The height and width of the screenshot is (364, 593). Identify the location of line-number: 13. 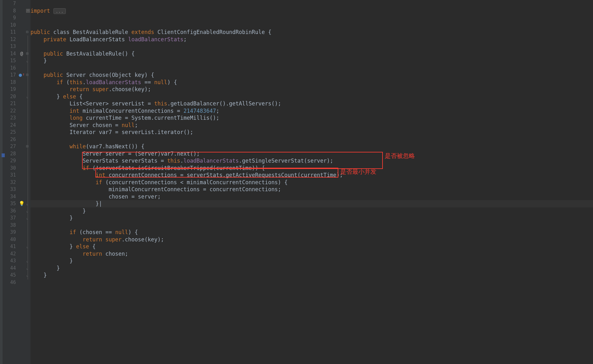
(11, 46).